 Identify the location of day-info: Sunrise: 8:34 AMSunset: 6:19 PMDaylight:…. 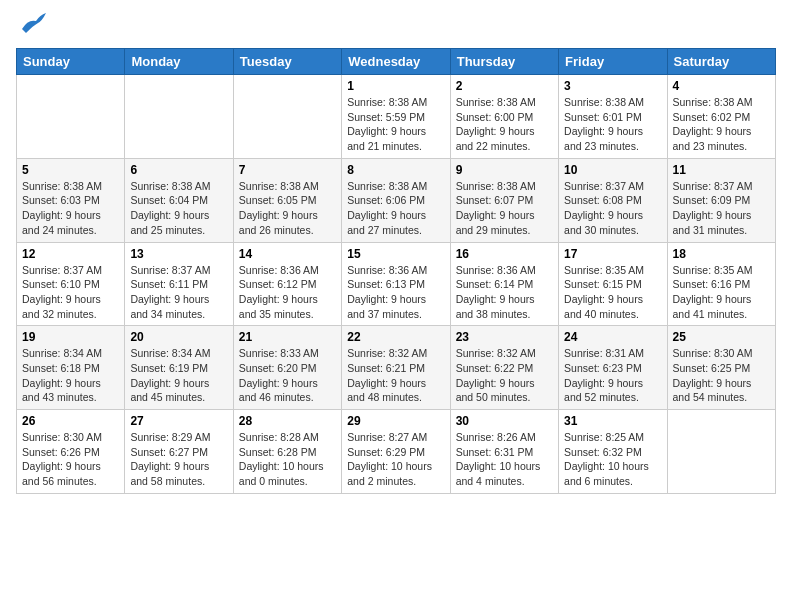
(178, 376).